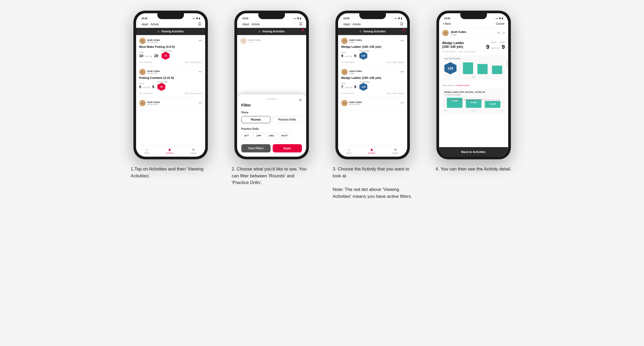  Describe the element at coordinates (402, 24) in the screenshot. I see `menu-icon-3: ☰` at that location.